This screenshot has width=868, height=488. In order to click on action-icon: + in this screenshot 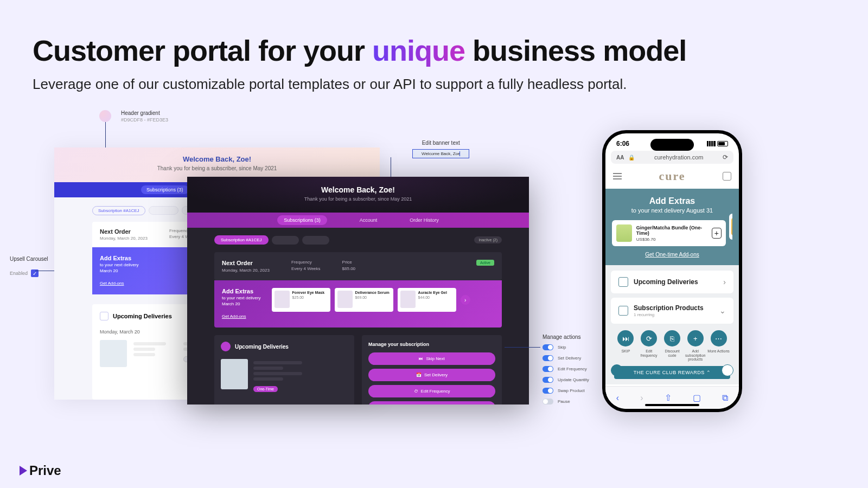, I will do `click(695, 338)`.